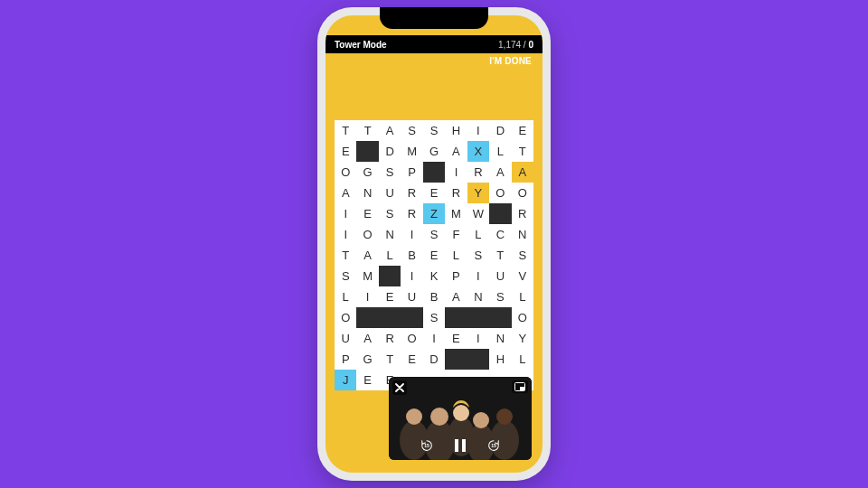 This screenshot has height=488, width=868. What do you see at coordinates (510, 61) in the screenshot?
I see `im-done-button: I'M DONE` at bounding box center [510, 61].